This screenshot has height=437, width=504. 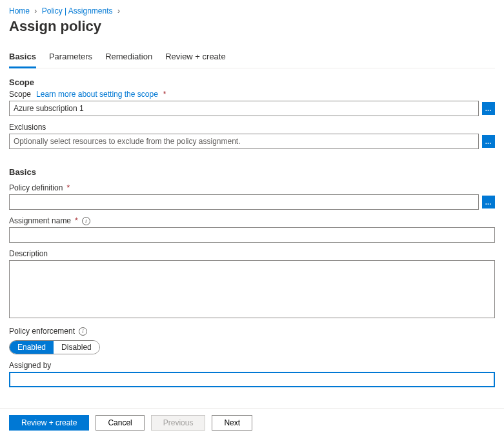 I want to click on assigned-by-label: Assigned by, so click(x=30, y=365).